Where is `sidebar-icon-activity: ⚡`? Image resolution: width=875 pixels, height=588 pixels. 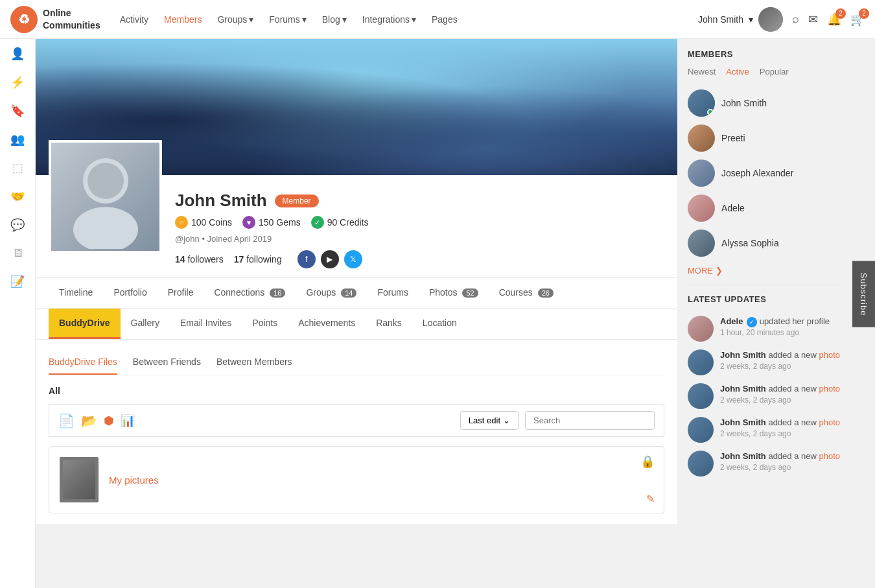 sidebar-icon-activity: ⚡ is located at coordinates (18, 82).